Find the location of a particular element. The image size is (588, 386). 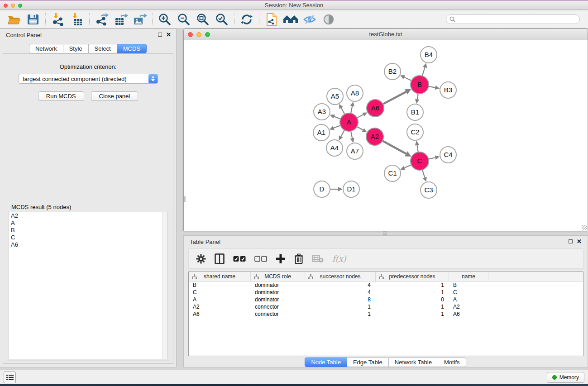

graph-node-D: D is located at coordinates (322, 189).